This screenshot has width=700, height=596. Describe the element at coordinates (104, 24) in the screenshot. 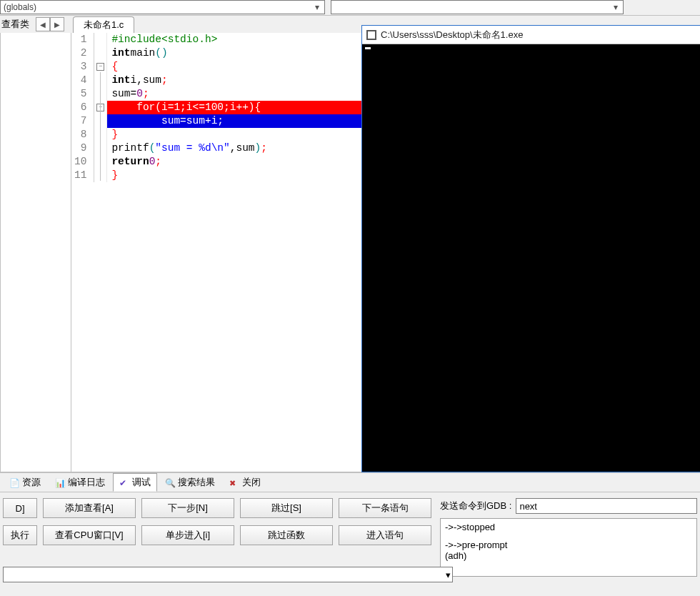

I see `file-tab-label: 未命名1.c` at that location.